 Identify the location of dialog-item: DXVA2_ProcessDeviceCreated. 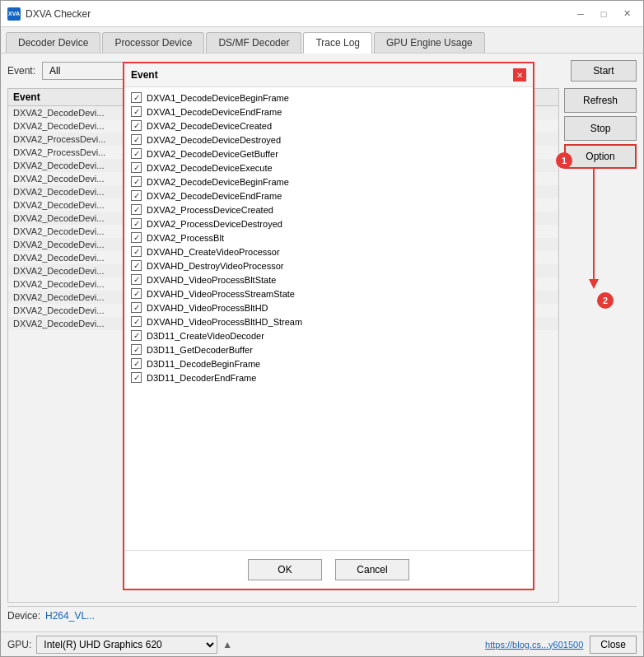
(329, 209).